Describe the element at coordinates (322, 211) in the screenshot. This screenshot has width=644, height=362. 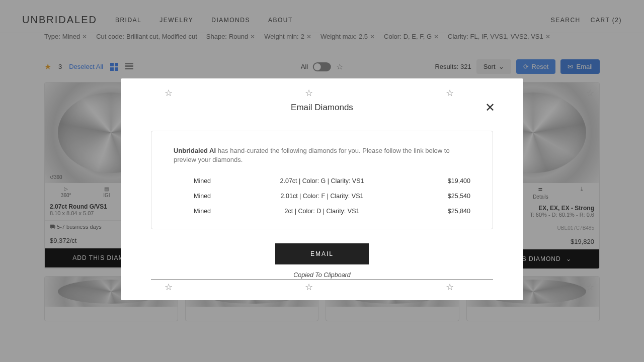
I see `modal-row: Mined 2ct | Color: D | Clarity: VS1 $25,…` at that location.